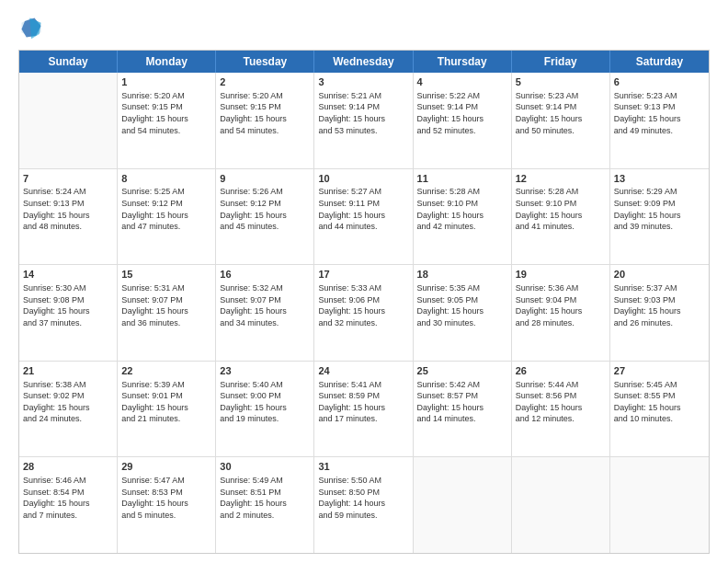 Image resolution: width=728 pixels, height=563 pixels. Describe the element at coordinates (167, 121) in the screenshot. I see `calendar-cell-0-1: 1Sunrise: 5:20 AMSunset: 9:15 PMDaylight…` at that location.